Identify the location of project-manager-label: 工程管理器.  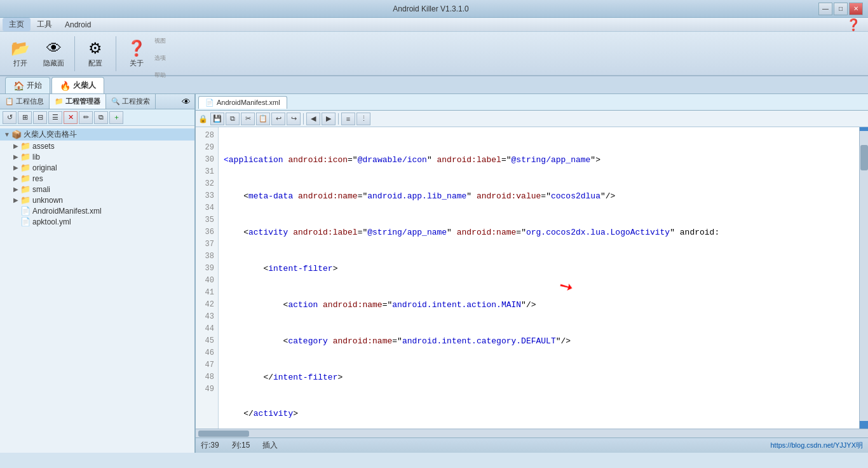
(83, 102).